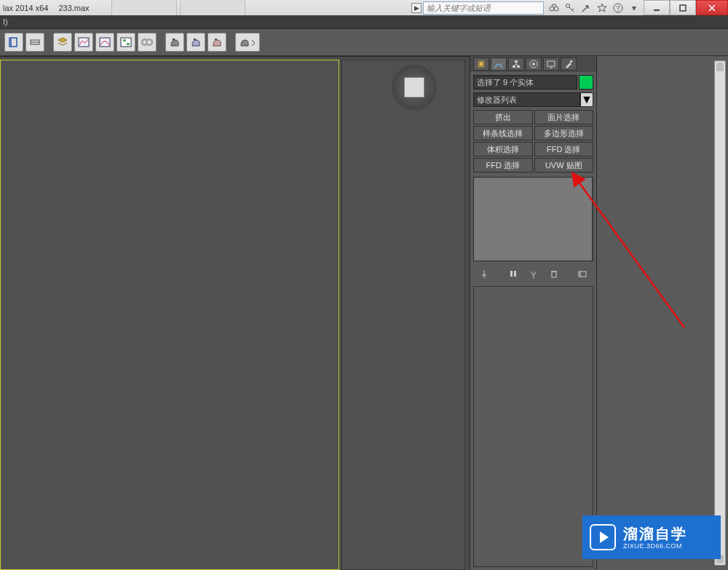  Describe the element at coordinates (533, 178) in the screenshot. I see `command-panel-body: 选择了 9 个实体 修改器列表 ▼ 挤出 面片选择 样条线选择 多边形选择 体积…` at that location.